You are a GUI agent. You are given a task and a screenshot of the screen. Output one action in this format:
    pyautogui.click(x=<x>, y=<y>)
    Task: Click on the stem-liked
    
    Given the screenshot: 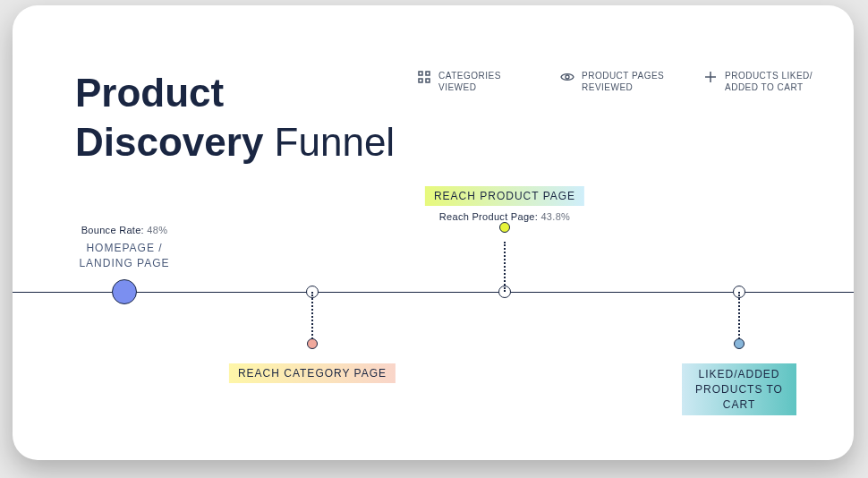 What is the action you would take?
    pyautogui.click(x=739, y=317)
    